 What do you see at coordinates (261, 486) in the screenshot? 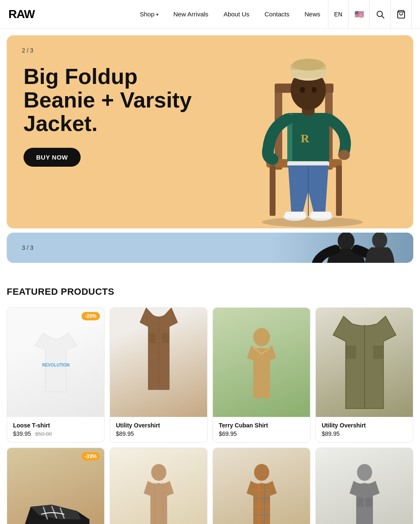
I see `product-card: Flannel Shirt $59.95` at bounding box center [261, 486].